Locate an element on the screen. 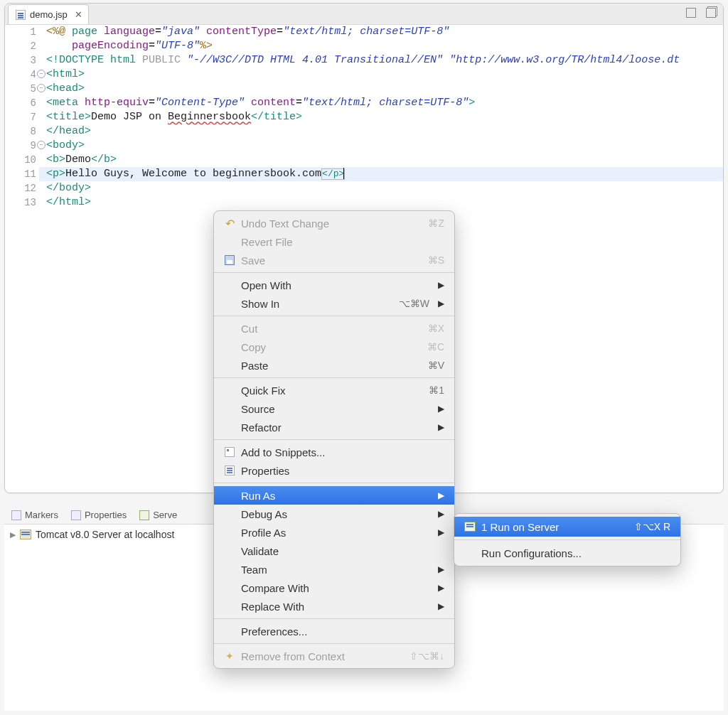 This screenshot has height=715, width=728. ctx-preferences: Preferences... is located at coordinates (334, 631).